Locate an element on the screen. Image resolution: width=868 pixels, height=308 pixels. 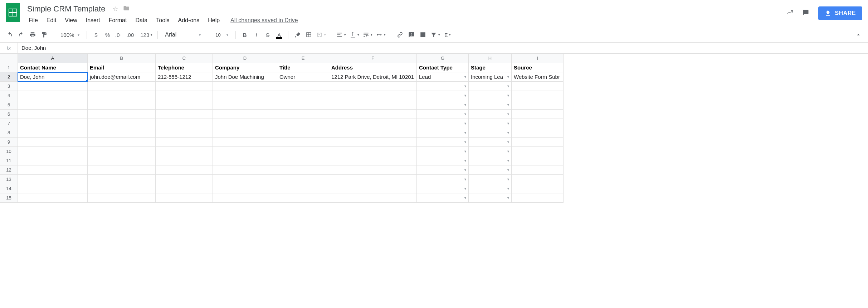
menu-file: File is located at coordinates (33, 20).